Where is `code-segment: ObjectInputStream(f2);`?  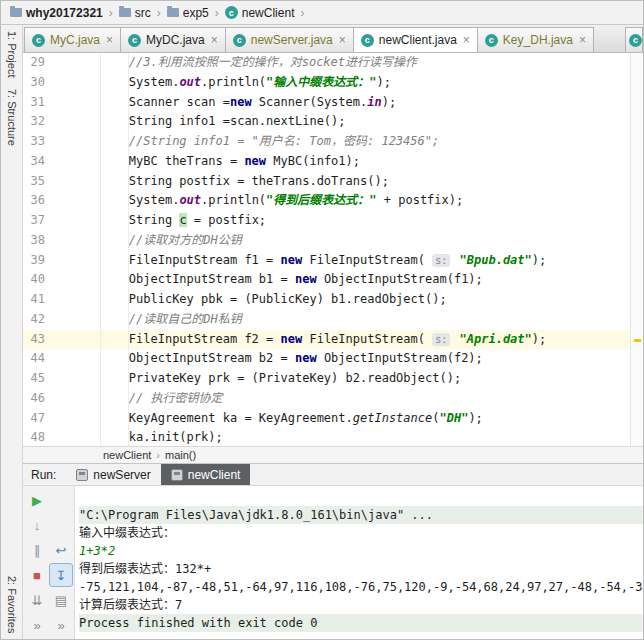 code-segment: ObjectInputStream(f2); is located at coordinates (400, 358).